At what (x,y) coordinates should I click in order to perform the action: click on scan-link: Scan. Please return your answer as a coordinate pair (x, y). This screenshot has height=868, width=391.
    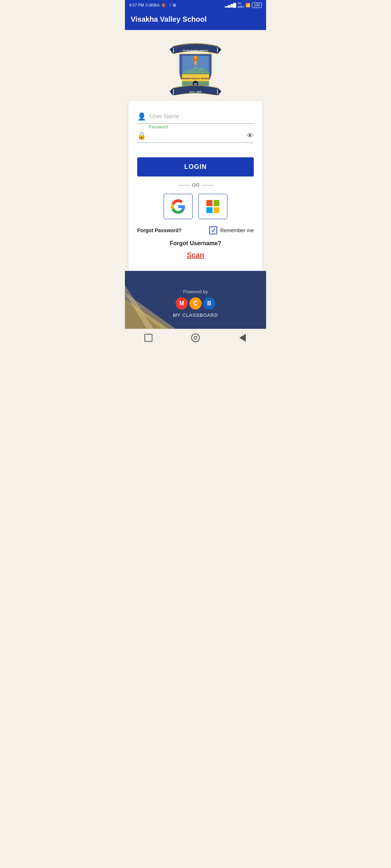
    Looking at the image, I should click on (196, 255).